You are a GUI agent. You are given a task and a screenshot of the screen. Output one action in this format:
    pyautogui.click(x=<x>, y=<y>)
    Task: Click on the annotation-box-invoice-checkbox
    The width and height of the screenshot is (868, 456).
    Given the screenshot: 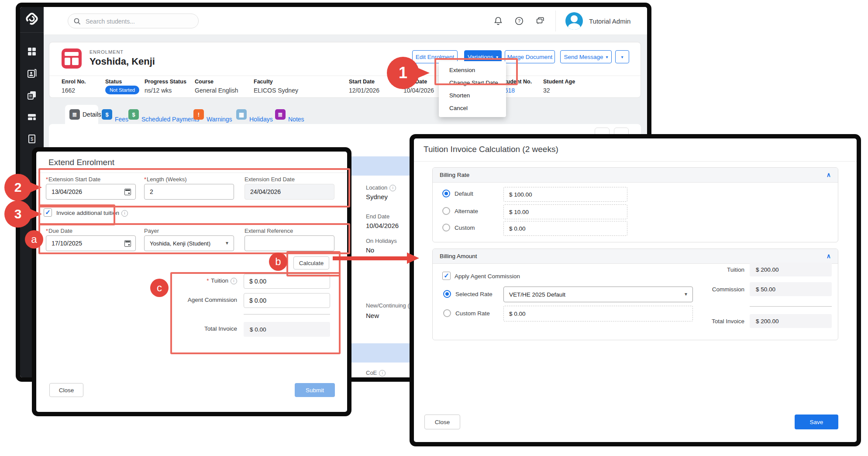 What is the action you would take?
    pyautogui.click(x=77, y=215)
    